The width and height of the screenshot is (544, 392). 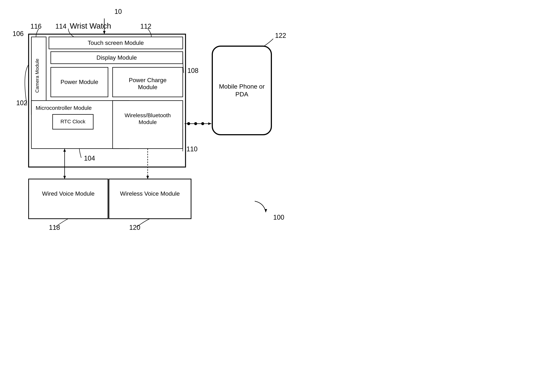 What do you see at coordinates (281, 35) in the screenshot?
I see `ref-122: 122` at bounding box center [281, 35].